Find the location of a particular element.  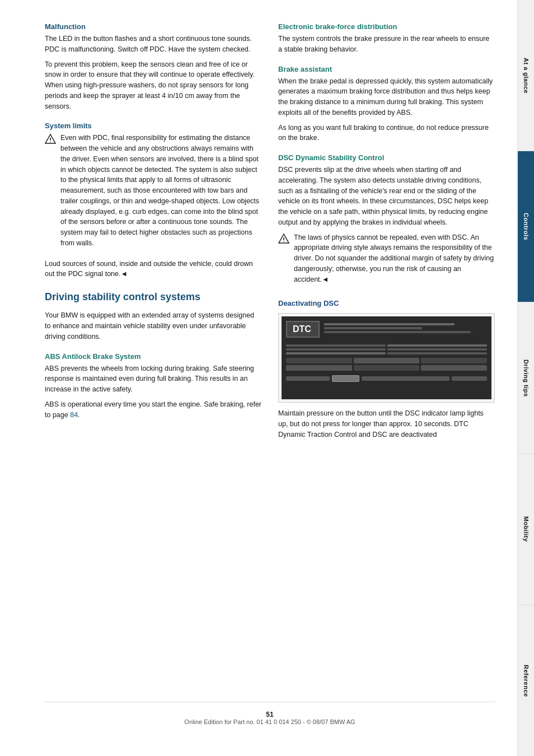

page-link-84: 84 is located at coordinates (74, 415).